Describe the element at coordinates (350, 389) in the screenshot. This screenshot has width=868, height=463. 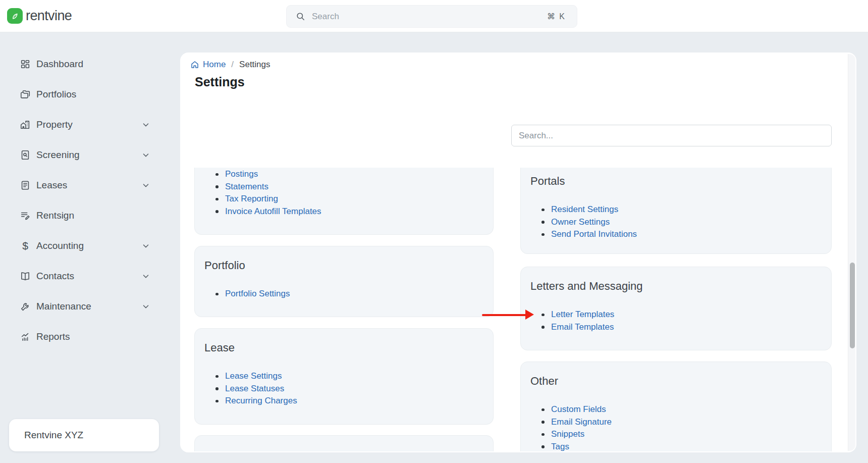
I see `settings-link: Lease Statuses` at that location.